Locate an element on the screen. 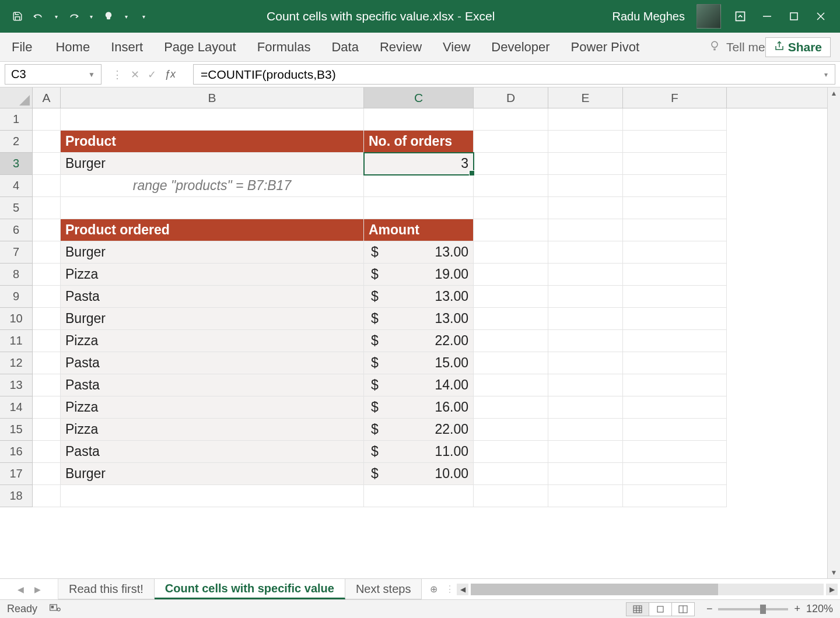  row-header: 16 is located at coordinates (16, 452).